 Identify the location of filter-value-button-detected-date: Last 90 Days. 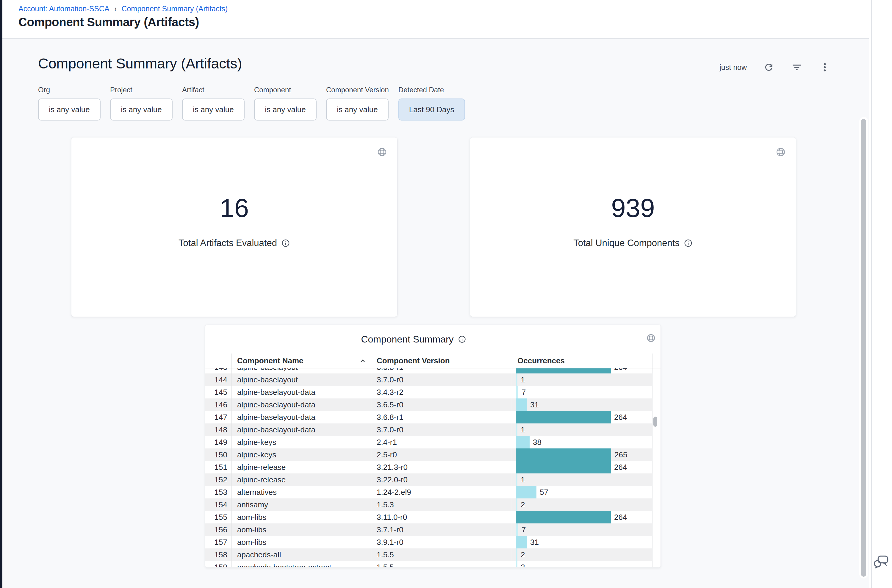
(432, 110).